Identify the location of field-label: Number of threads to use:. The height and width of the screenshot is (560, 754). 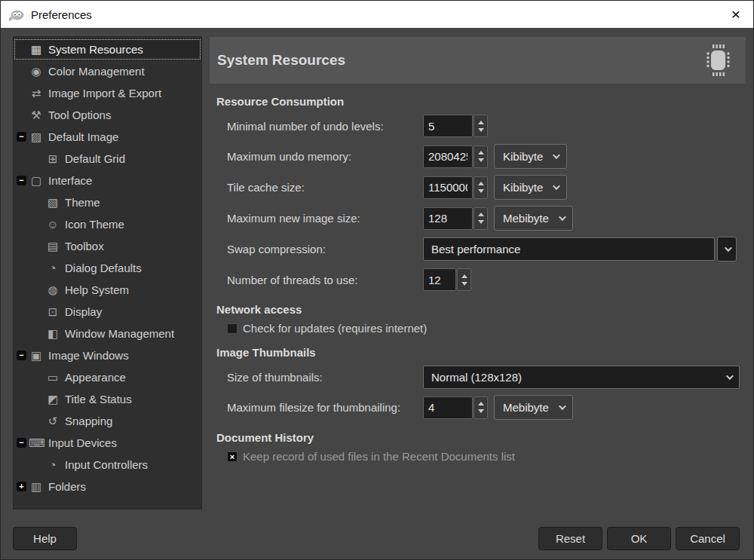
(325, 280).